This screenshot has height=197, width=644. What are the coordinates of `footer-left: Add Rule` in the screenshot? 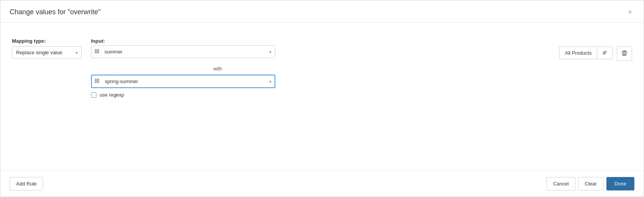 It's located at (26, 184).